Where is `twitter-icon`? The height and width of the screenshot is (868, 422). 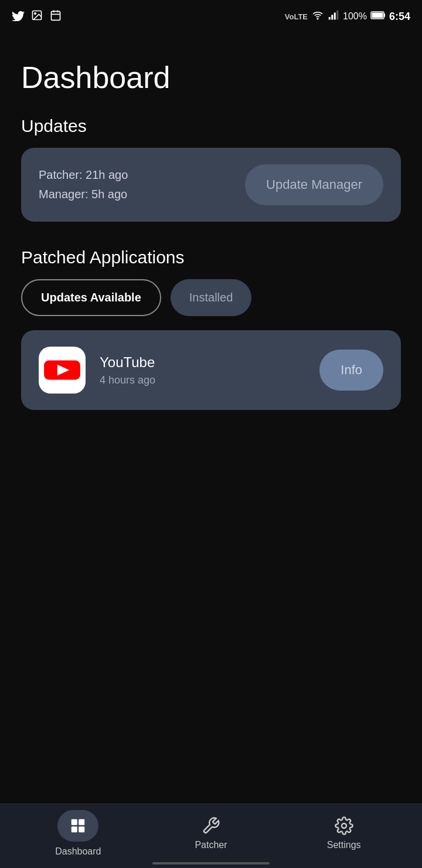
twitter-icon is located at coordinates (18, 16).